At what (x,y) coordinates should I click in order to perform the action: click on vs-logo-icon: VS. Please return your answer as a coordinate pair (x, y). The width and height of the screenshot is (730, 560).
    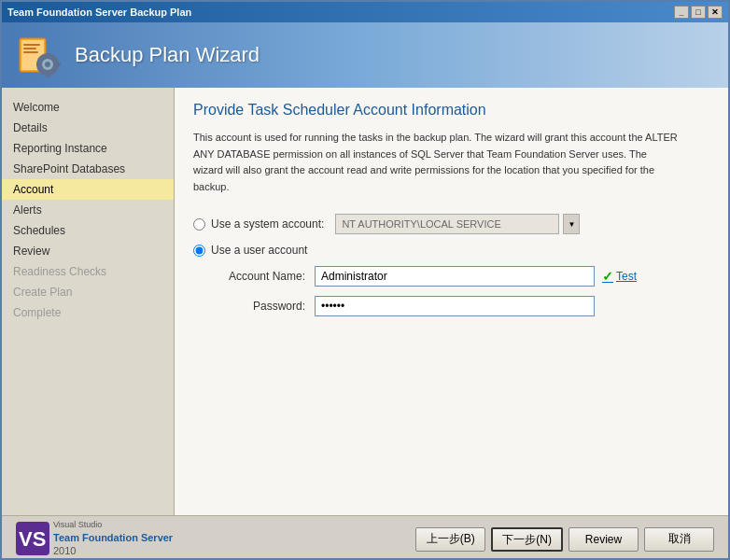
    Looking at the image, I should click on (33, 539).